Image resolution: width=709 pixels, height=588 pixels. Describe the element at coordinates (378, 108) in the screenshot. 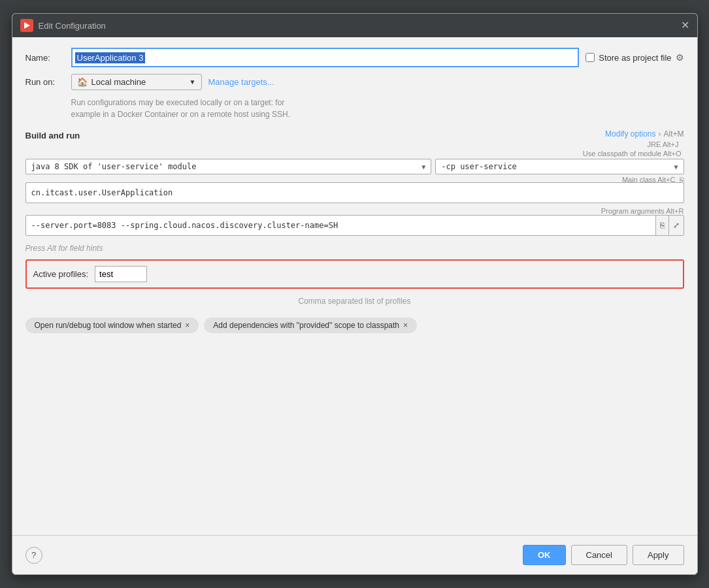

I see `info-text: Run configurations may be executed local…` at that location.